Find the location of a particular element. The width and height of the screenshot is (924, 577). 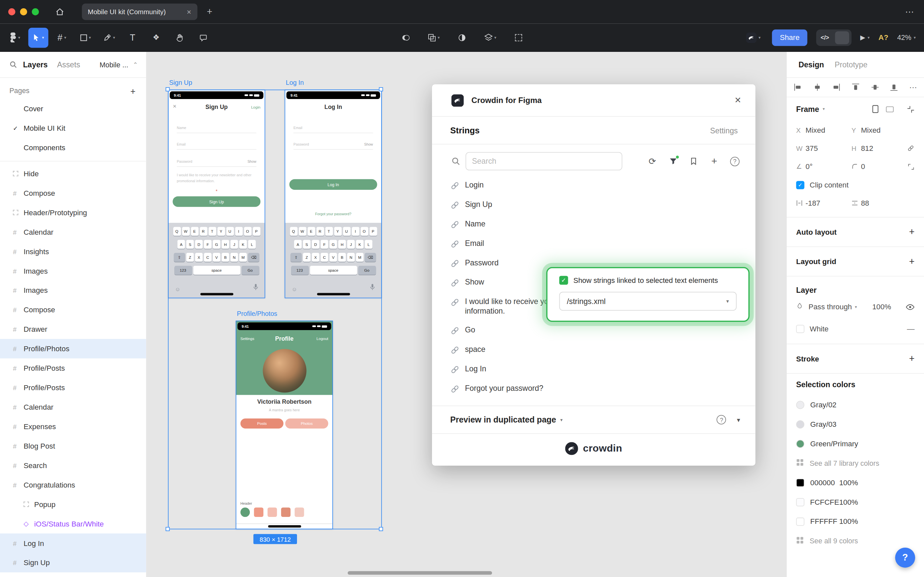

add-layout-grid-button: + is located at coordinates (912, 261).